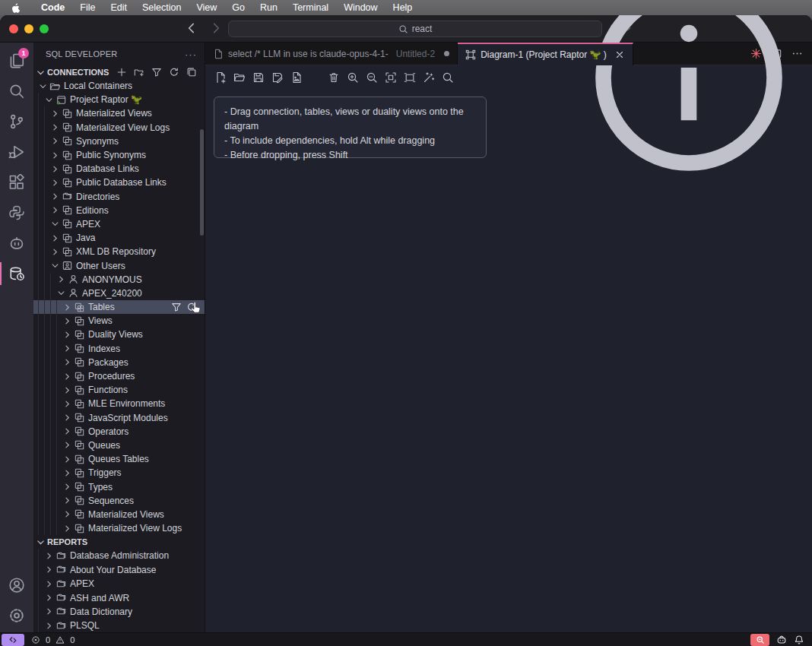 Image resolution: width=812 pixels, height=646 pixels. I want to click on more-actions-icon: ···, so click(191, 55).